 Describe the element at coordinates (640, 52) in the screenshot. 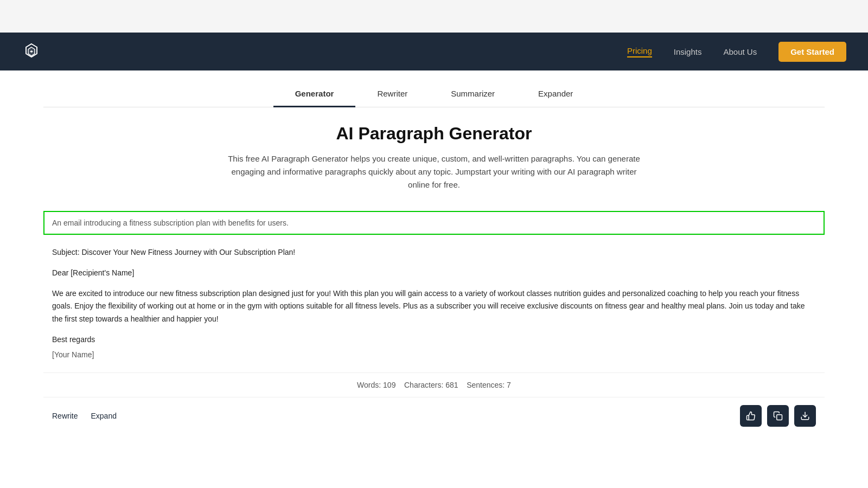

I see `nav-item-pricing: Pricing` at that location.